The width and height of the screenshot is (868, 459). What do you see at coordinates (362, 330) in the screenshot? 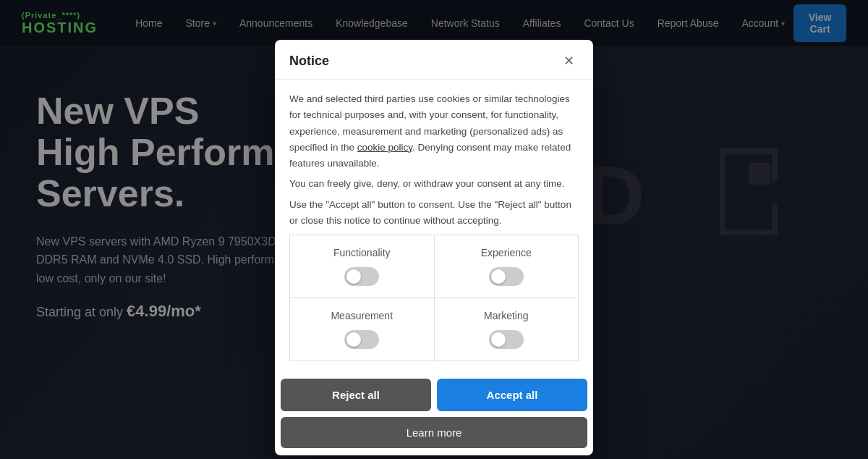
I see `toggle-measurement-cell: Measurement` at bounding box center [362, 330].